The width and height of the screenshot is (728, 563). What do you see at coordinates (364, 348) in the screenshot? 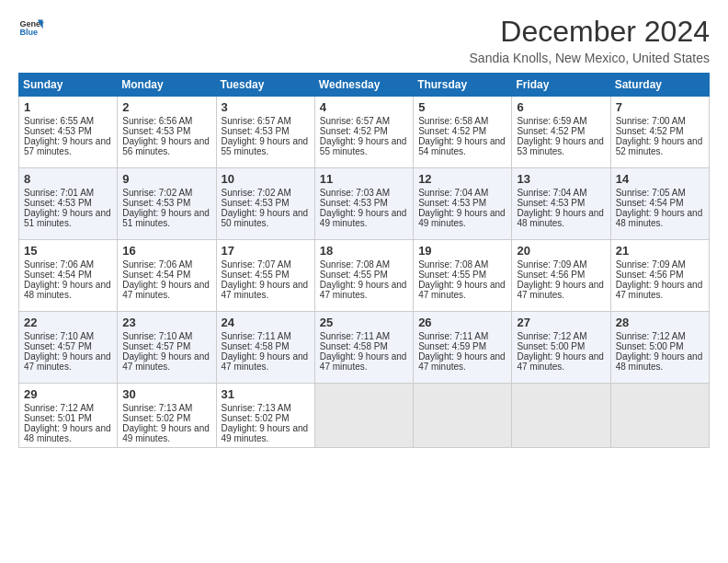
I see `calendar-week-row: 22 Sunrise: 7:10 AM Sunset: 4:57 PM Dayl…` at bounding box center [364, 348].